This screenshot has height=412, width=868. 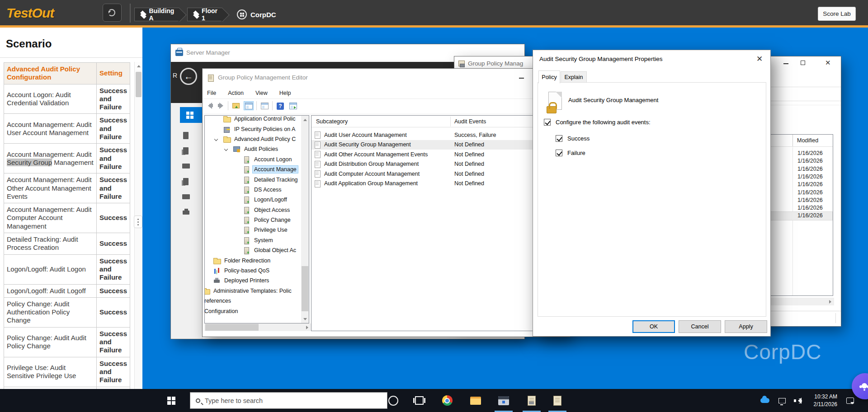 What do you see at coordinates (288, 400) in the screenshot?
I see `search-input: Type here to search` at bounding box center [288, 400].